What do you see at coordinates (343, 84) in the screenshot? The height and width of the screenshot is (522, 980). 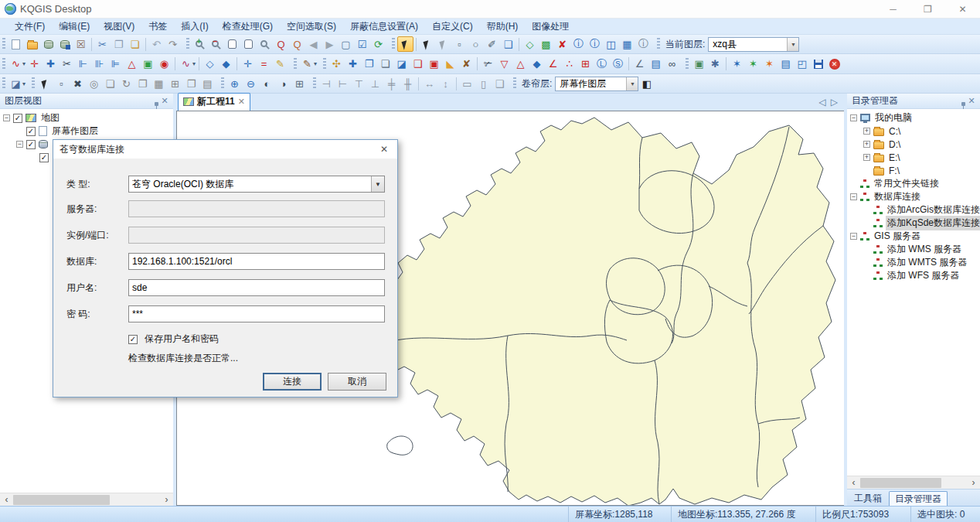 I see `align-right-button: ⊢` at bounding box center [343, 84].